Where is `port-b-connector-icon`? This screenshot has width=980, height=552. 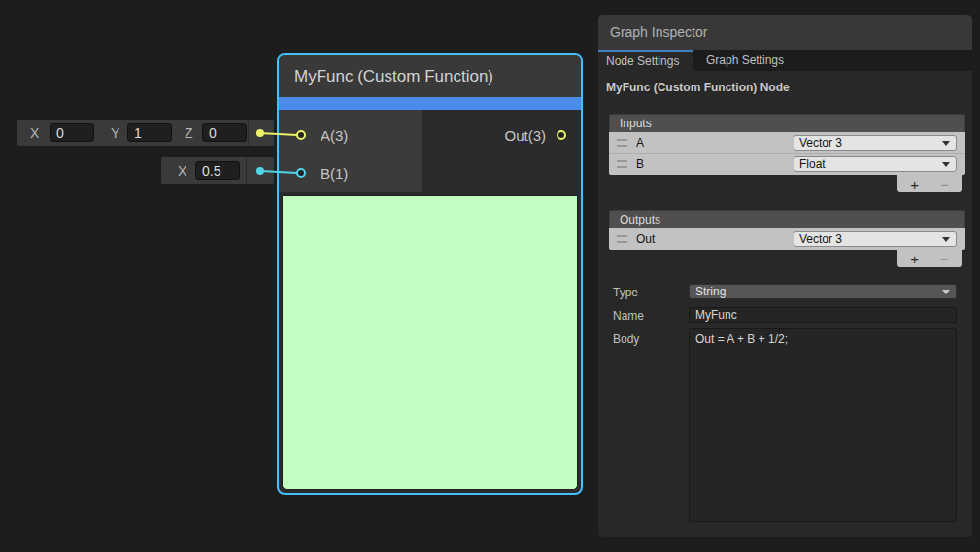 port-b-connector-icon is located at coordinates (301, 173).